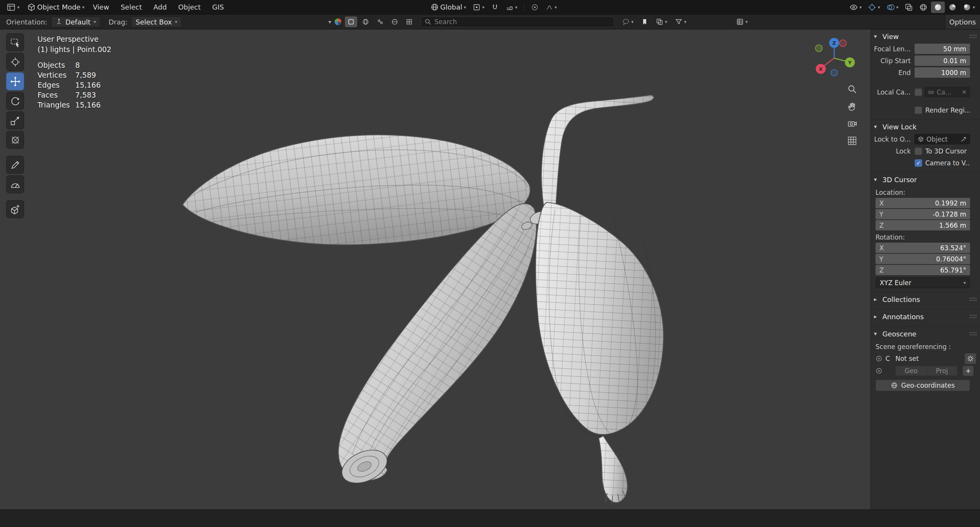 The height and width of the screenshot is (527, 980). Describe the element at coordinates (968, 371) in the screenshot. I see `add-crs-button: +` at that location.